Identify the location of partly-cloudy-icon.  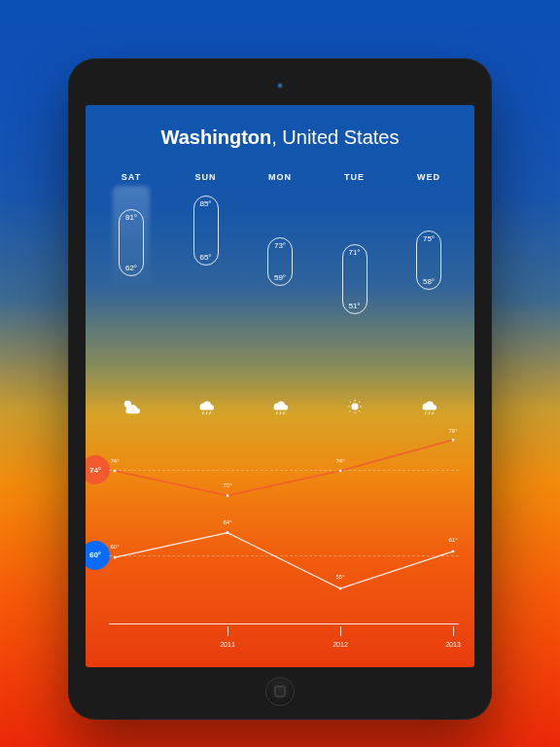
(131, 407).